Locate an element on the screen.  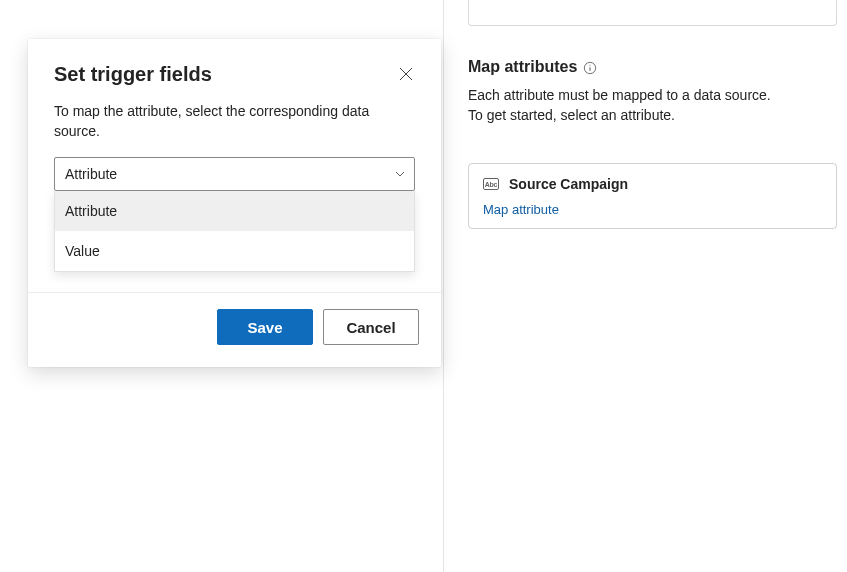
dialog-description: To map the attribute, select the corresp… is located at coordinates (234, 114).